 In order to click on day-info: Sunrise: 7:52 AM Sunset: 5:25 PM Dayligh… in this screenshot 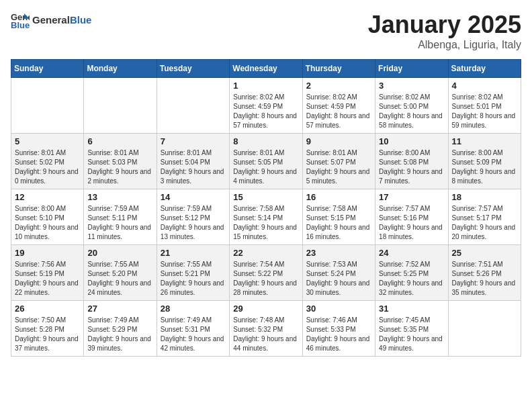, I will do `click(411, 279)`.